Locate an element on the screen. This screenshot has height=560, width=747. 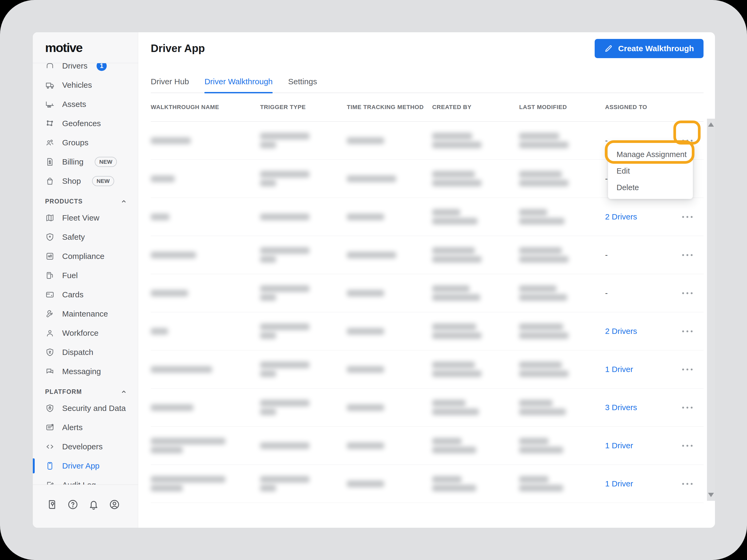
sidebar-item-fuel: Fuel is located at coordinates (85, 275).